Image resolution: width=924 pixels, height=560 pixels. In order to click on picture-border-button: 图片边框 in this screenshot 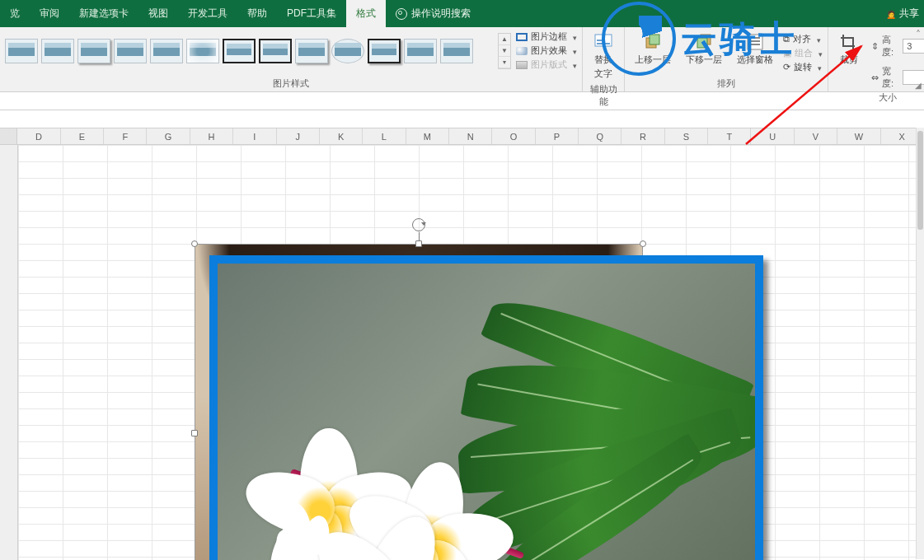, I will do `click(546, 36)`.